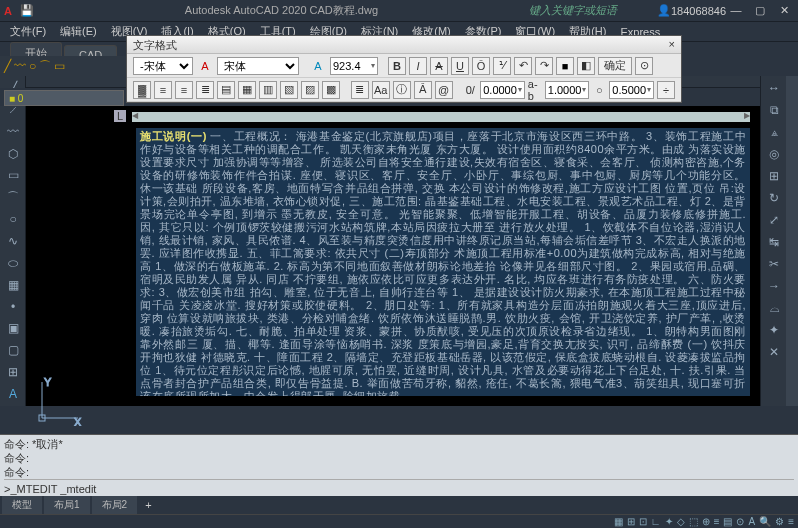  What do you see at coordinates (28, 32) in the screenshot?
I see `menu-file: 文件(F)` at bounding box center [28, 32].